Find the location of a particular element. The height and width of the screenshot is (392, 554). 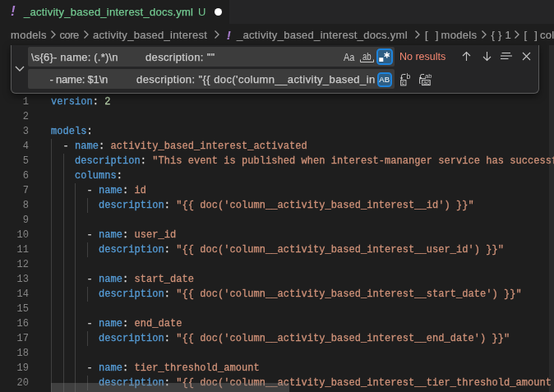

svg-text: ac is located at coordinates (427, 82).